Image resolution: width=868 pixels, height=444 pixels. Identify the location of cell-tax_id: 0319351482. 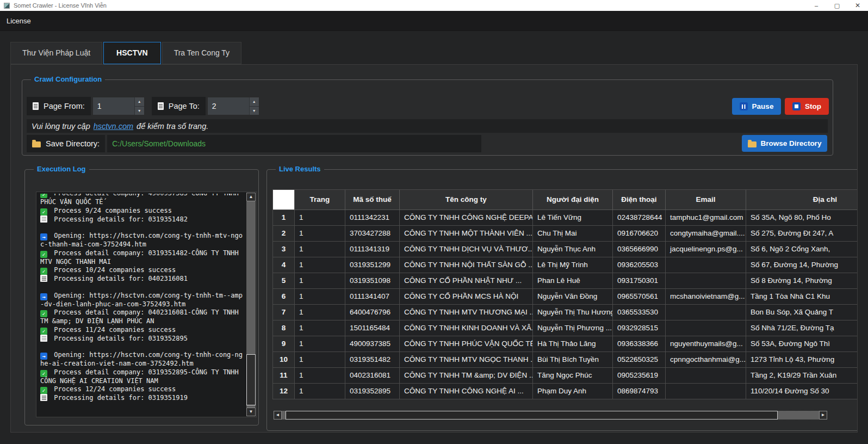
(373, 360).